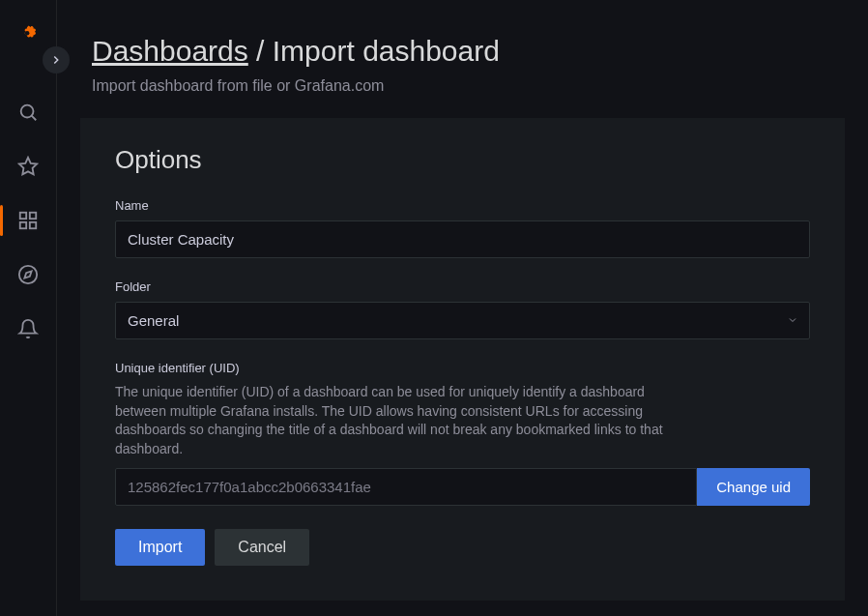 Image resolution: width=868 pixels, height=616 pixels. What do you see at coordinates (28, 112) in the screenshot?
I see `sidebar-item-search` at bounding box center [28, 112].